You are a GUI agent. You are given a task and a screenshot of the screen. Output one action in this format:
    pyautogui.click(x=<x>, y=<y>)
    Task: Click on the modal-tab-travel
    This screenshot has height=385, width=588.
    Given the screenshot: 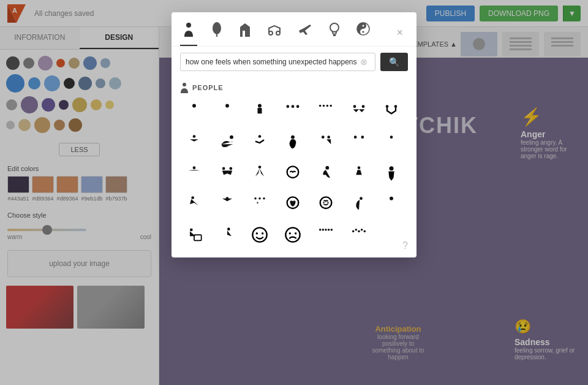 What is the action you would take?
    pyautogui.click(x=305, y=32)
    